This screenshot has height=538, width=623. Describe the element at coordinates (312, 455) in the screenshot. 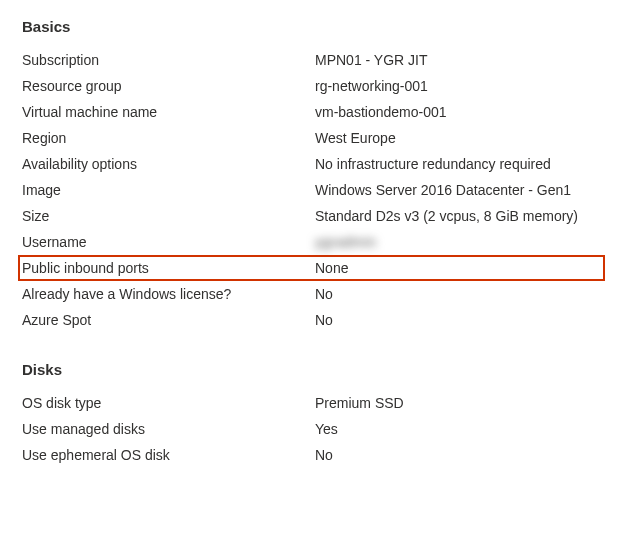

I see `row-ephemeral-disk: Use ephemeral OS disk No` at that location.